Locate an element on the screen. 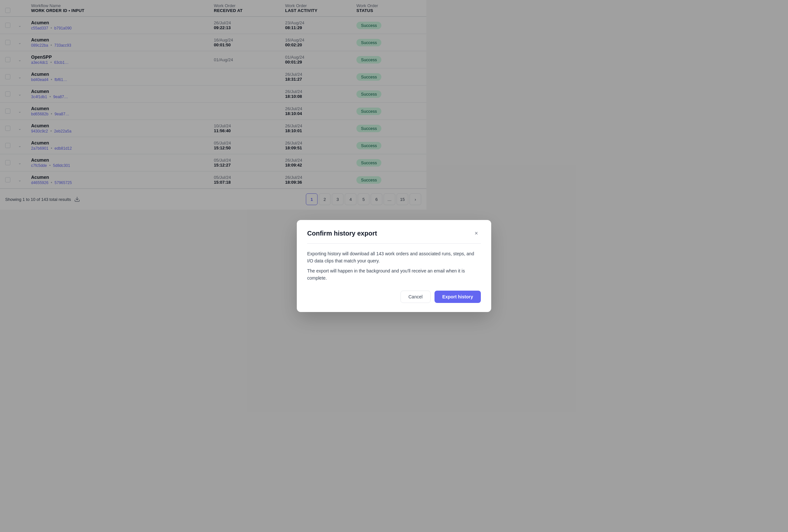  modal-divider is located at coordinates (367, 243).